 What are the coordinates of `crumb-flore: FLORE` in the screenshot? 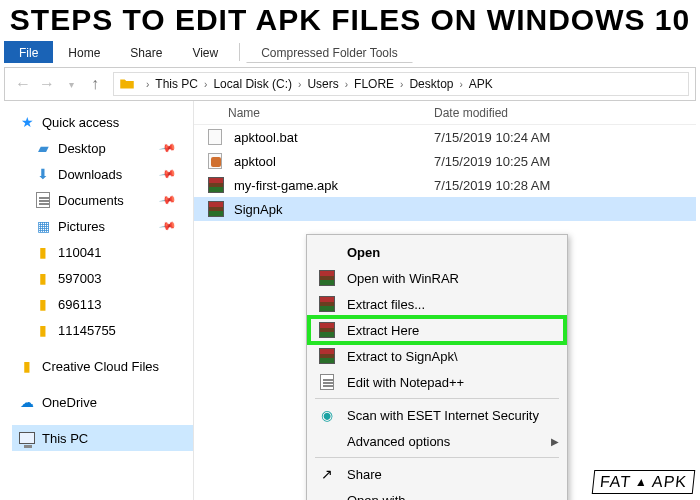 It's located at (374, 84).